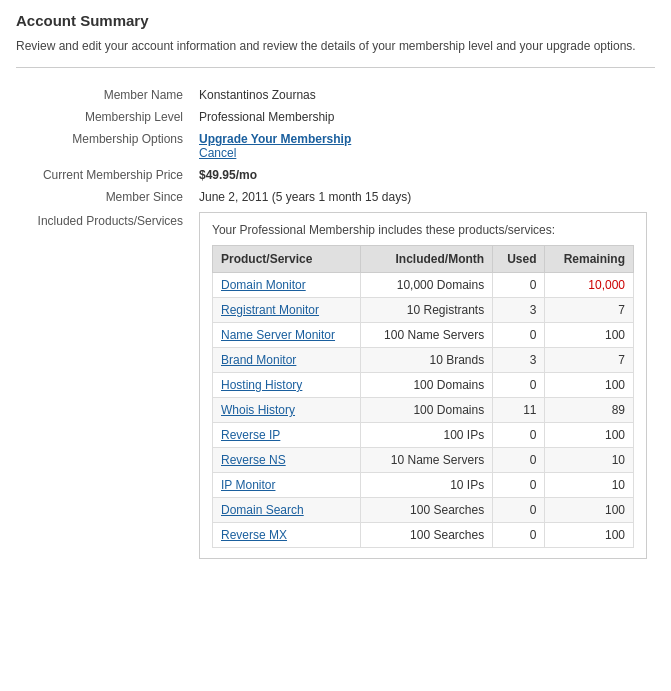  Describe the element at coordinates (336, 20) in the screenshot. I see `page-title: Account Summary` at that location.